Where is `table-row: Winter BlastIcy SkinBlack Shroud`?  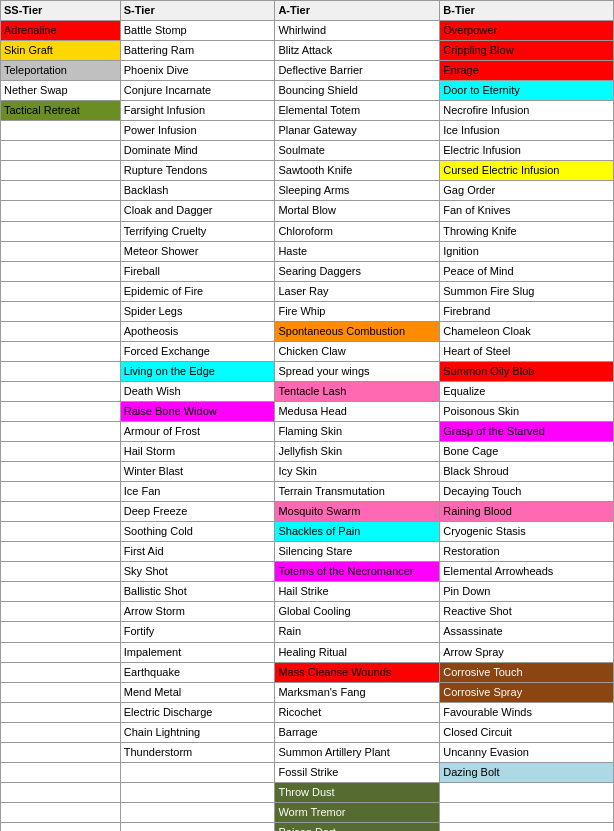 table-row: Winter BlastIcy SkinBlack Shroud is located at coordinates (308, 472).